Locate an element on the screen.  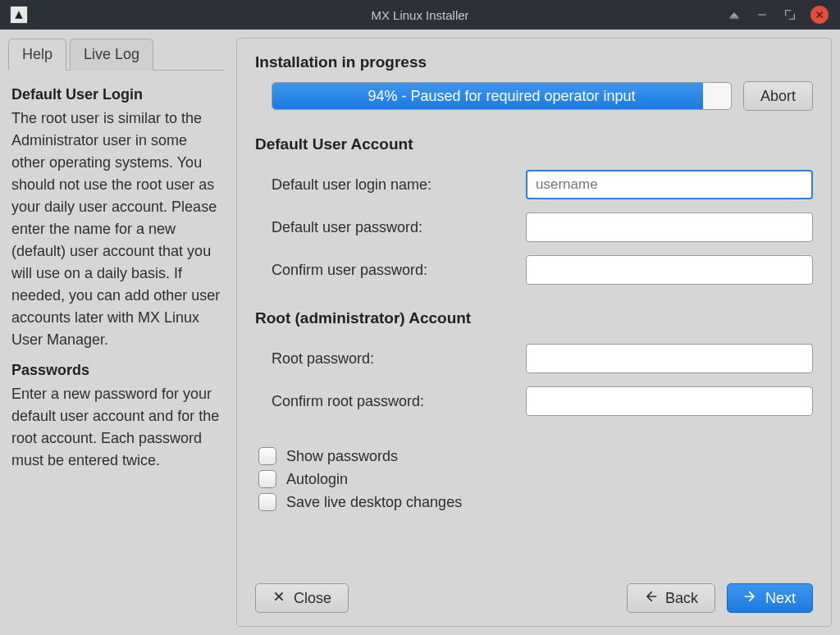
row-root-password: Root password: is located at coordinates (542, 359).